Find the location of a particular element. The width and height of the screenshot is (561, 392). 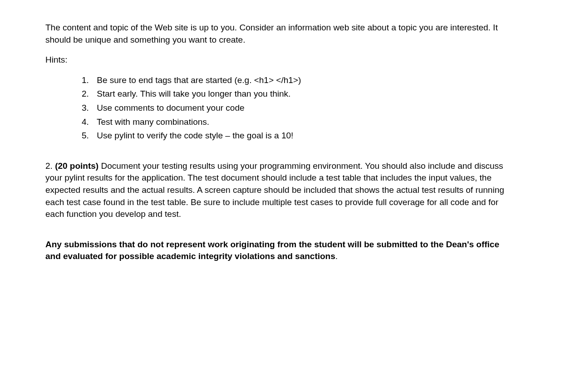

hint-text: Use pylint to verify the code style – th… is located at coordinates (195, 135).